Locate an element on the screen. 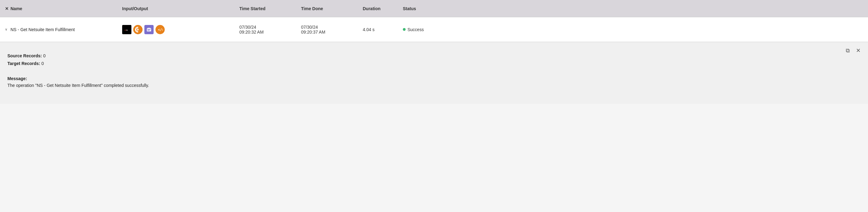  svg-text: N is located at coordinates (127, 30).